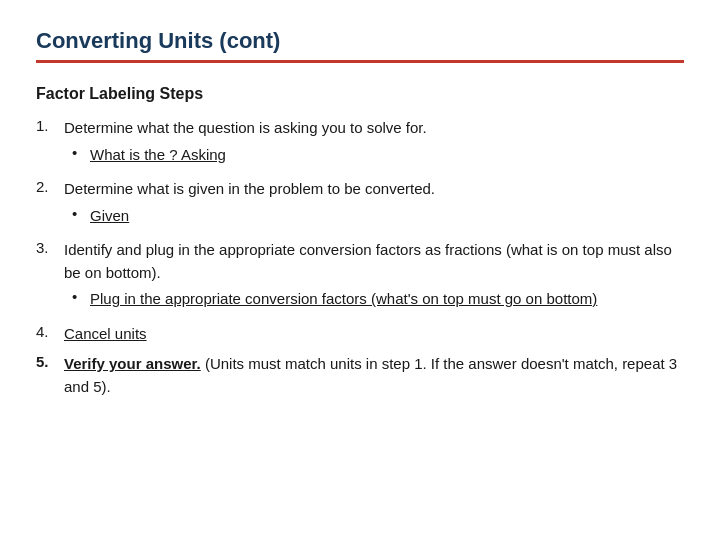 The width and height of the screenshot is (720, 540). I want to click on item-number: 1., so click(50, 126).